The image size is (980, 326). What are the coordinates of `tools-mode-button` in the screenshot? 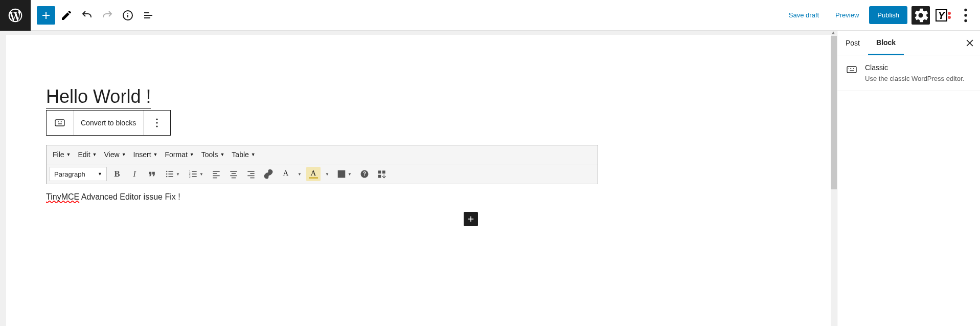 It's located at (66, 15).